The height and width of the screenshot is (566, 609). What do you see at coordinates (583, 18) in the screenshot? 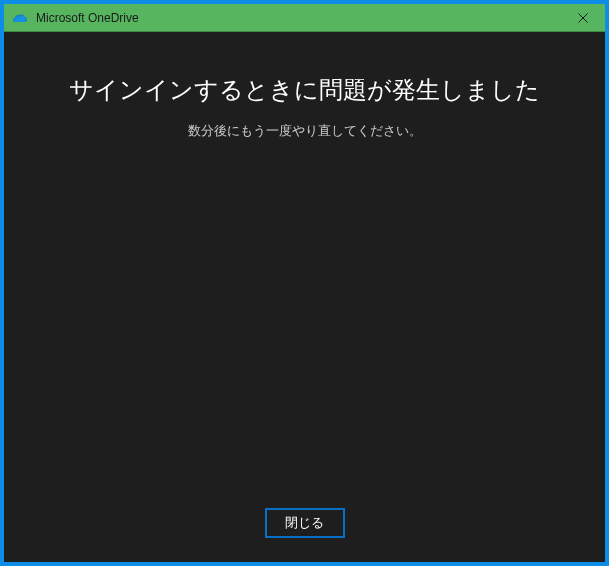
I see `window-close-button` at bounding box center [583, 18].